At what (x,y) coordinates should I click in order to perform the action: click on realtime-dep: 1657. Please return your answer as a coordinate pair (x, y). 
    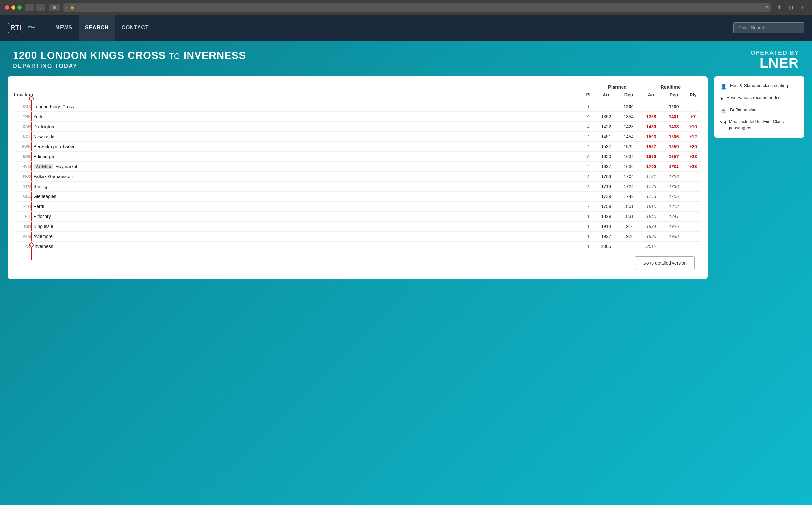
    Looking at the image, I should click on (674, 156).